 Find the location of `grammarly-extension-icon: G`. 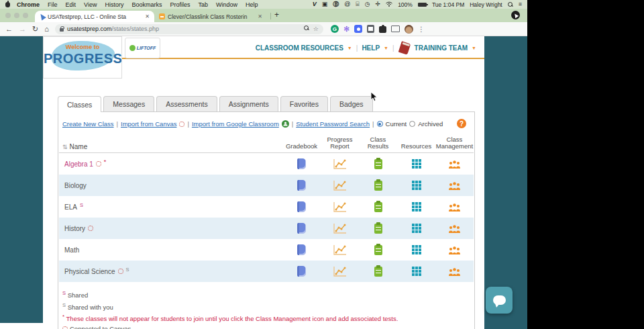

grammarly-extension-icon: G is located at coordinates (335, 29).